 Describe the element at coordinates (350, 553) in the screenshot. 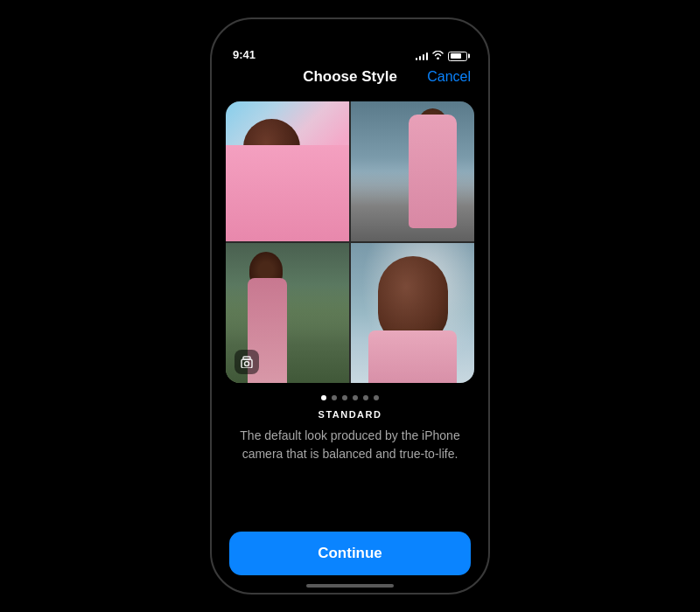

I see `continue-button: Continue` at that location.